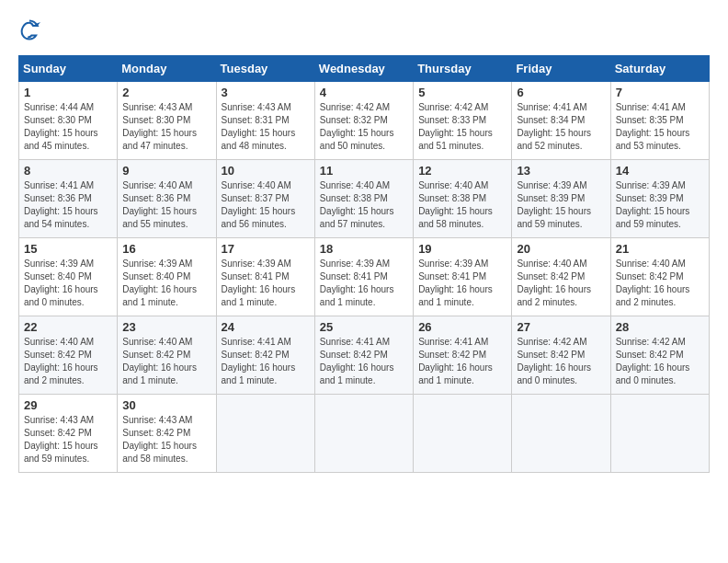 The width and height of the screenshot is (728, 563). What do you see at coordinates (265, 278) in the screenshot?
I see `calendar-cell: 17Sunrise: 4:39 AM Sunset: 8:41 PM Dayli…` at bounding box center [265, 278].